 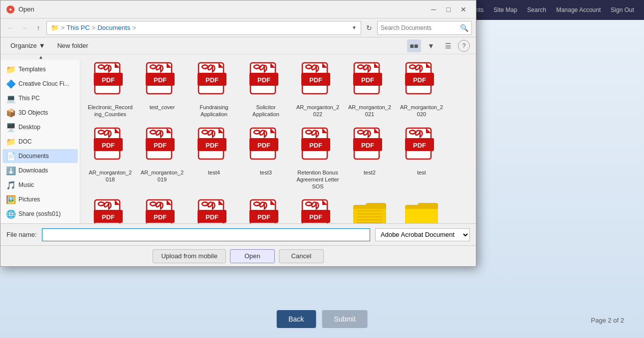 I want to click on sidebar-label-templates: Templates, so click(x=32, y=69).